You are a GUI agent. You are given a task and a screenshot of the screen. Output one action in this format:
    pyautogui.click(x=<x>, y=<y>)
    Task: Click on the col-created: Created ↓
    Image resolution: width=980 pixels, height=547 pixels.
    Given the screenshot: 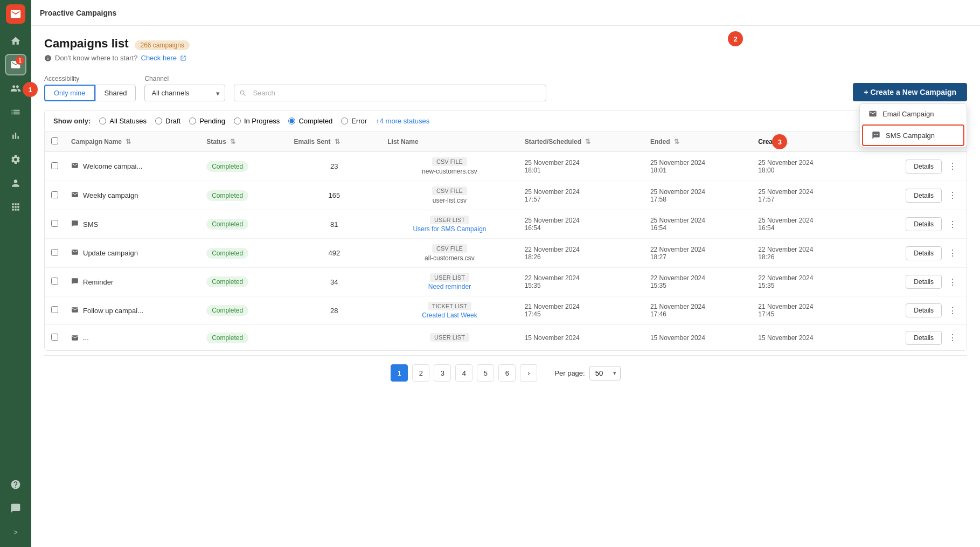 What is the action you would take?
    pyautogui.click(x=805, y=142)
    